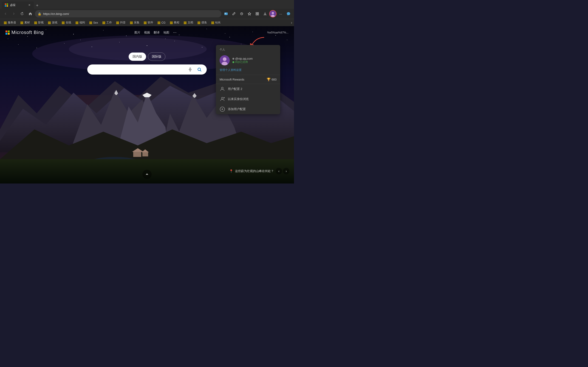 The height and width of the screenshot is (367, 588). Describe the element at coordinates (39, 23) in the screenshot. I see `bookmark-影视: 影视` at that location.